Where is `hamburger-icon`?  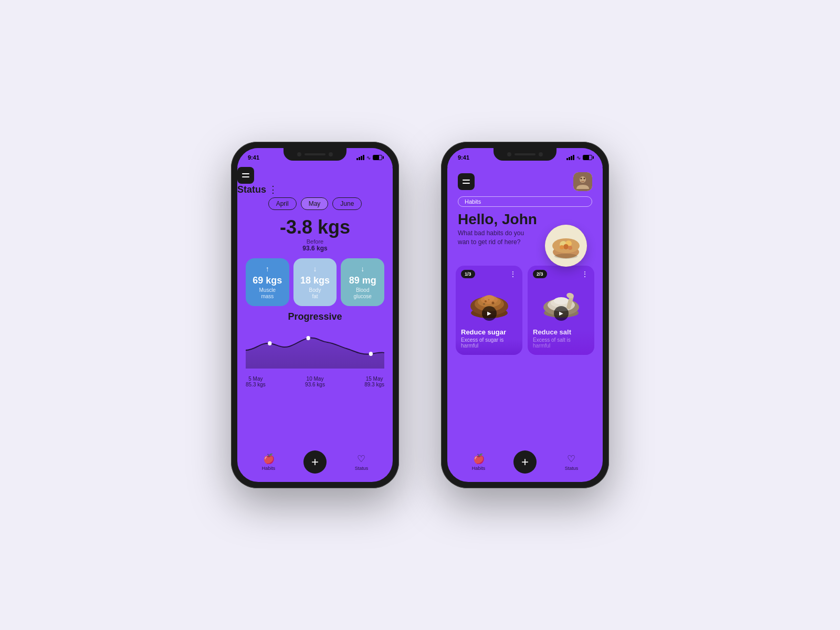 hamburger-icon is located at coordinates (246, 175).